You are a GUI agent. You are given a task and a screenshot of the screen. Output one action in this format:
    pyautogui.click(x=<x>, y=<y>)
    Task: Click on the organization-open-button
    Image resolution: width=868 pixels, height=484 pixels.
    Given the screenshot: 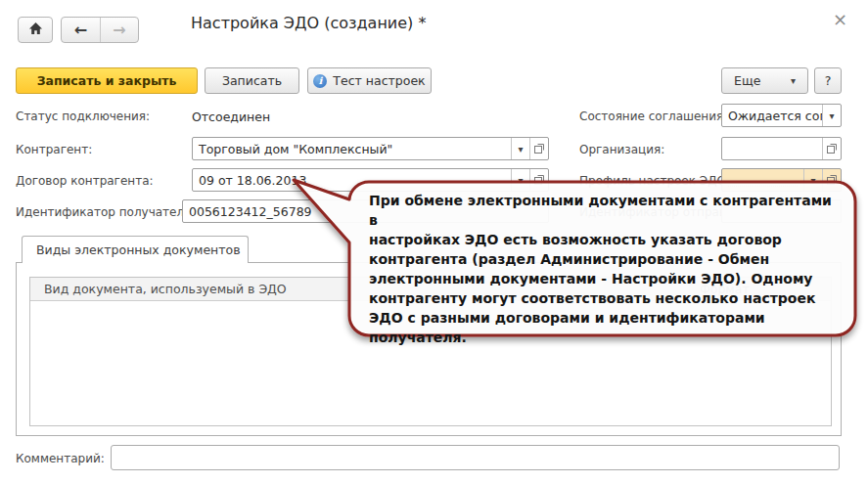 What is the action you would take?
    pyautogui.click(x=832, y=149)
    